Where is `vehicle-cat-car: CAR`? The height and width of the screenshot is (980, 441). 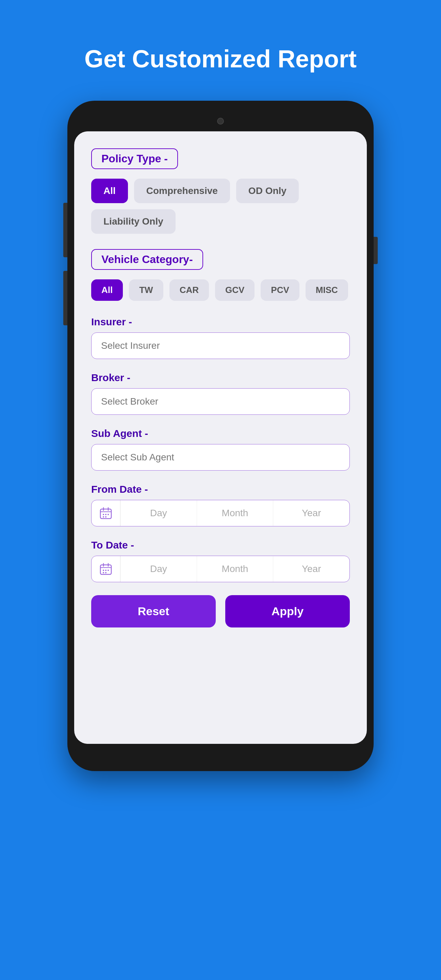
vehicle-cat-car: CAR is located at coordinates (189, 290).